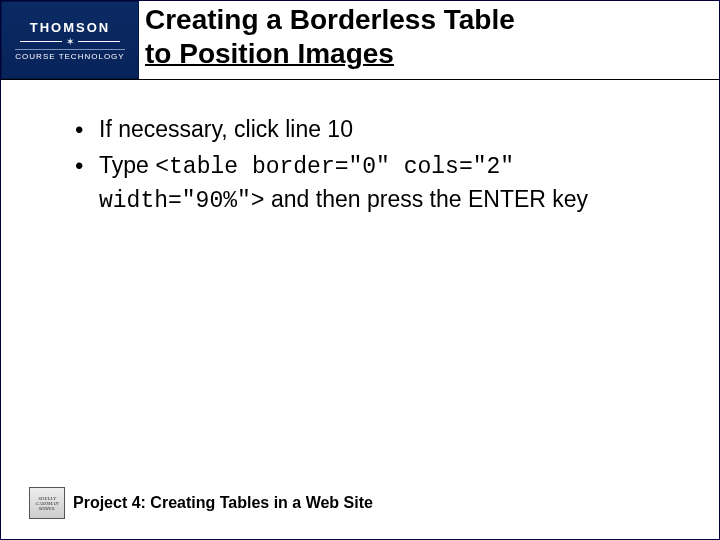  I want to click on list-item: If necessary, click line 10, so click(381, 129).